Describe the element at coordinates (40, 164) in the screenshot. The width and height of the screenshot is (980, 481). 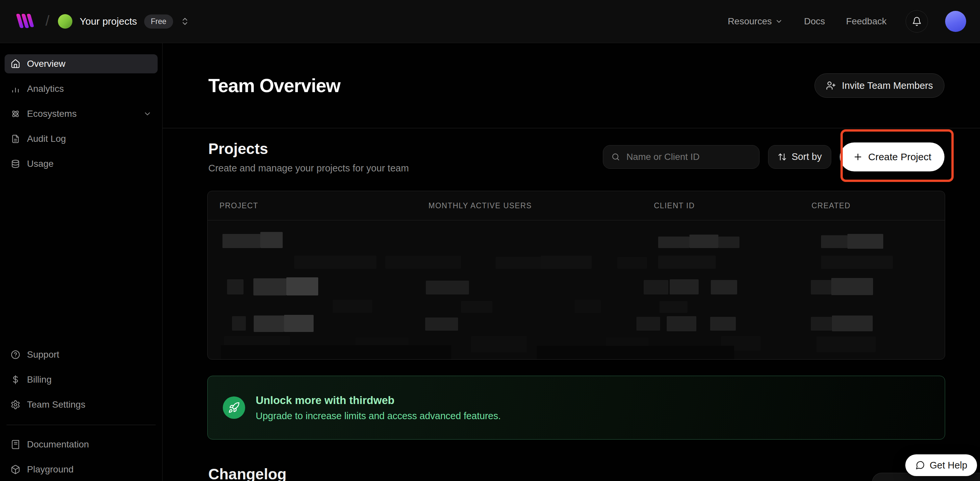
I see `sidebar-item-label: Usage` at that location.